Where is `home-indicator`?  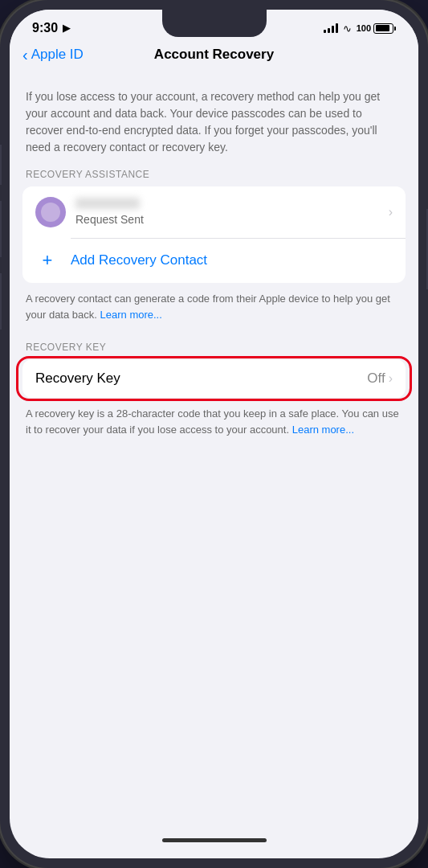 home-indicator is located at coordinates (214, 841).